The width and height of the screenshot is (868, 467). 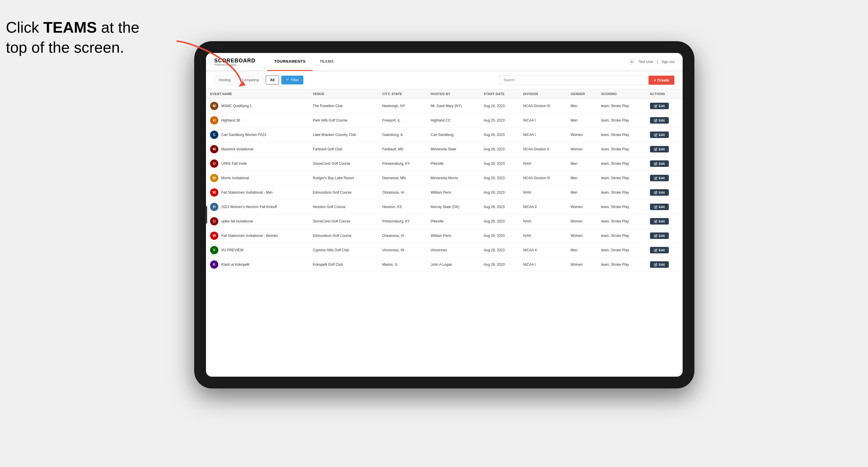 I want to click on col-actions: ACTIONS, so click(x=664, y=94).